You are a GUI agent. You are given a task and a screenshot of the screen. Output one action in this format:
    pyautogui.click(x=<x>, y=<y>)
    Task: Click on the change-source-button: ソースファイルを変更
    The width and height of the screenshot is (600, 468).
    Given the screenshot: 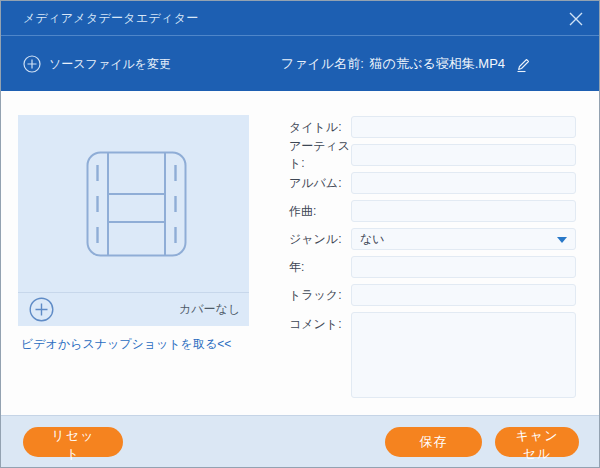 What is the action you would take?
    pyautogui.click(x=97, y=64)
    